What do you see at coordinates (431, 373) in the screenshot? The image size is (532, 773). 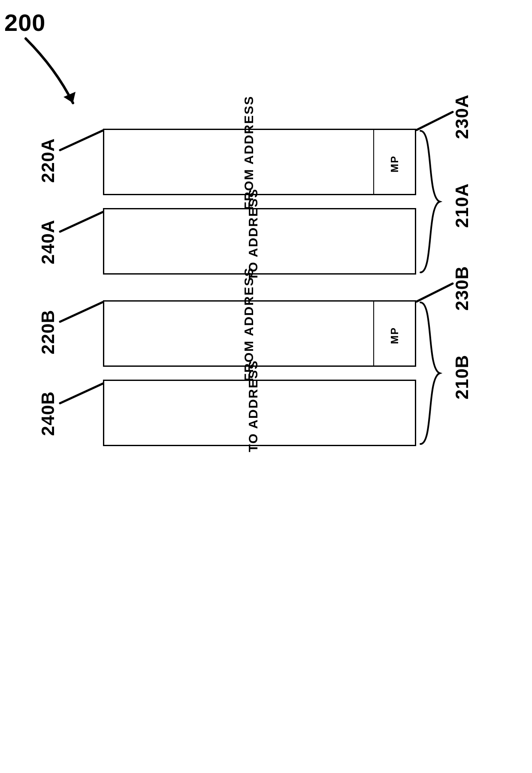 I see `brace-210b-icon` at bounding box center [431, 373].